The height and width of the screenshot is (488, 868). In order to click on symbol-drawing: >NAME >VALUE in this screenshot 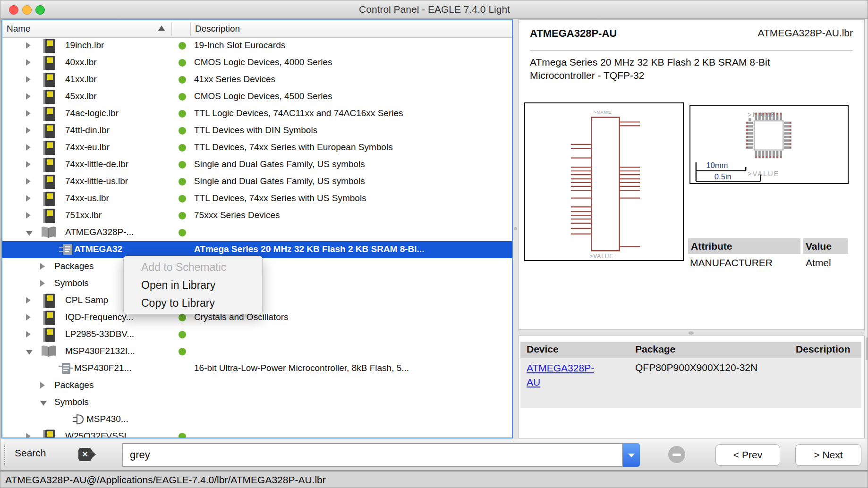, I will do `click(604, 182)`.